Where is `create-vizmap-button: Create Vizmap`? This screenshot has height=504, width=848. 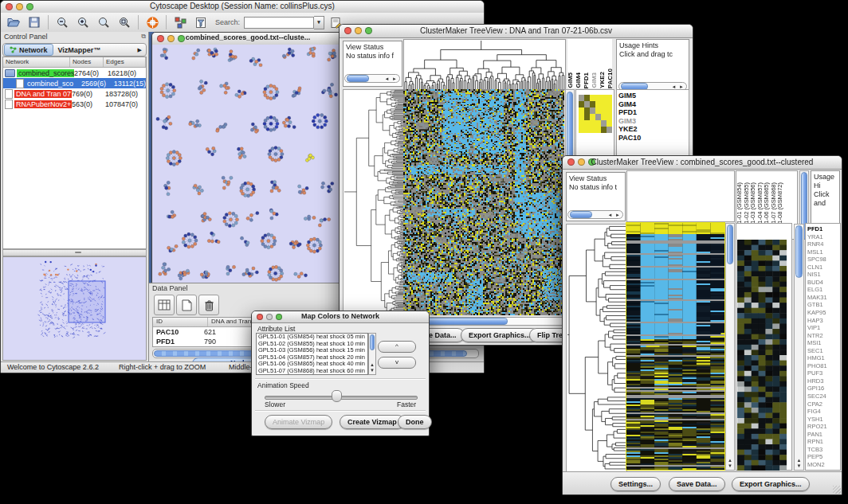
create-vizmap-button: Create Vizmap is located at coordinates (372, 422).